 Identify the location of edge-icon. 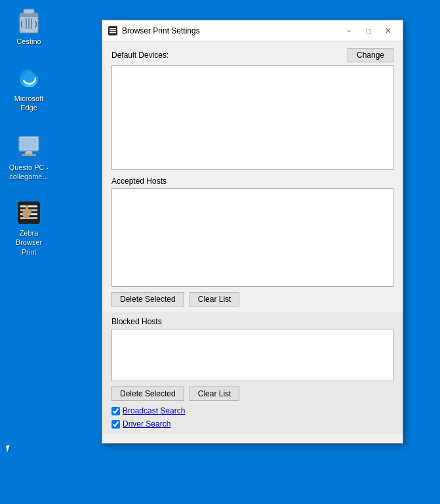
(29, 78).